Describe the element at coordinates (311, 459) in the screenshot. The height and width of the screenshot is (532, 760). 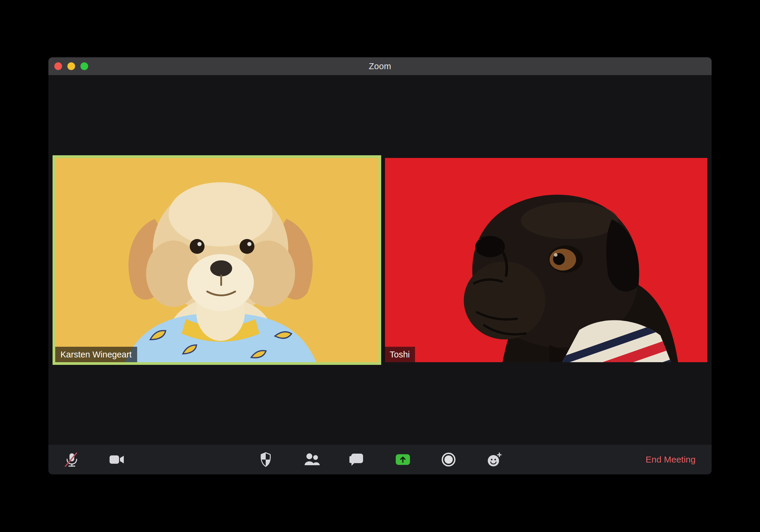
I see `participants-icon` at that location.